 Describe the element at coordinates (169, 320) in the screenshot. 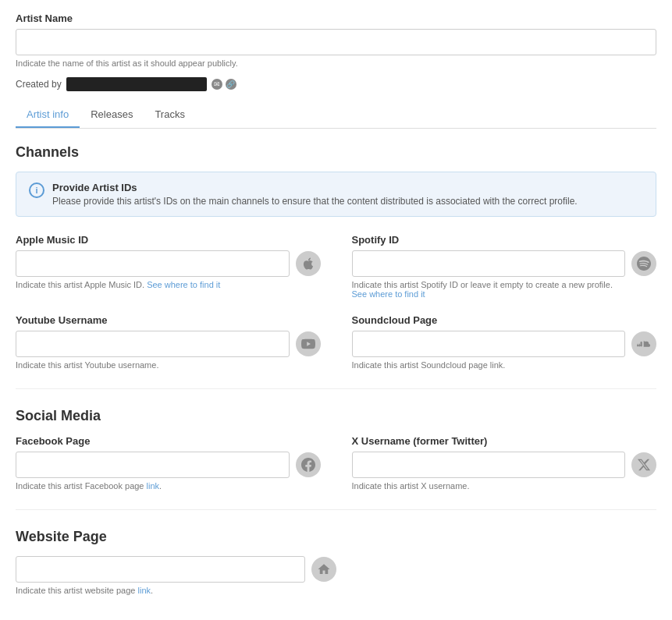

I see `youtube-label: Youtube Username` at that location.